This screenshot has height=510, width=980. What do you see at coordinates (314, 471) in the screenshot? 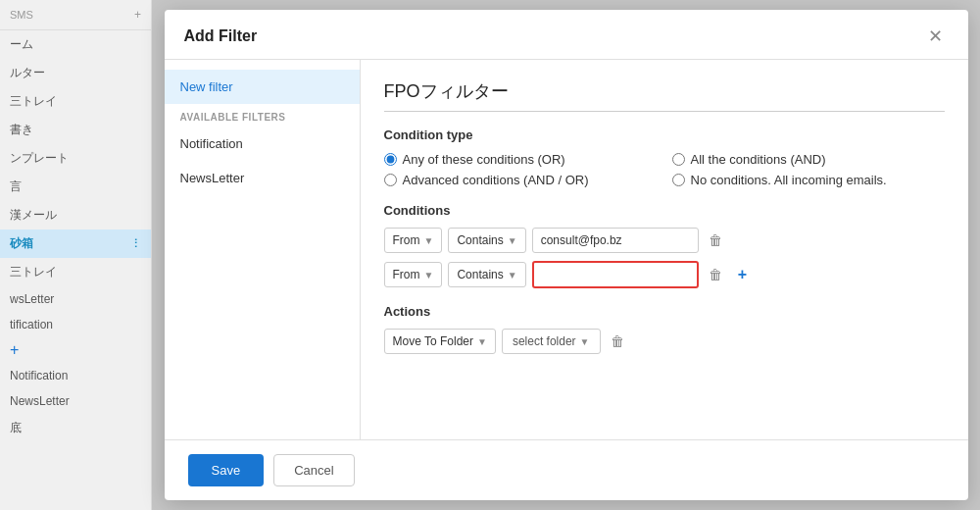
I see `cancel-button: Cancel` at bounding box center [314, 471].